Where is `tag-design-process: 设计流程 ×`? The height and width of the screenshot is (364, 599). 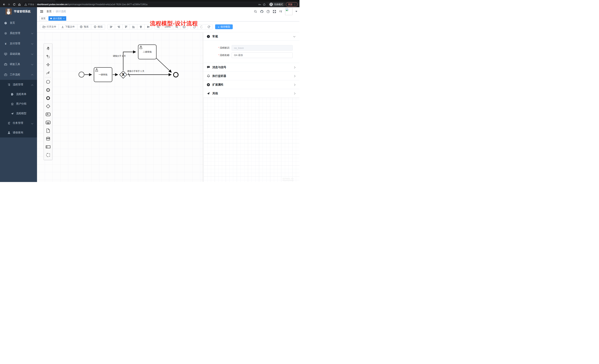
tag-design-process: 设计流程 × is located at coordinates (57, 18).